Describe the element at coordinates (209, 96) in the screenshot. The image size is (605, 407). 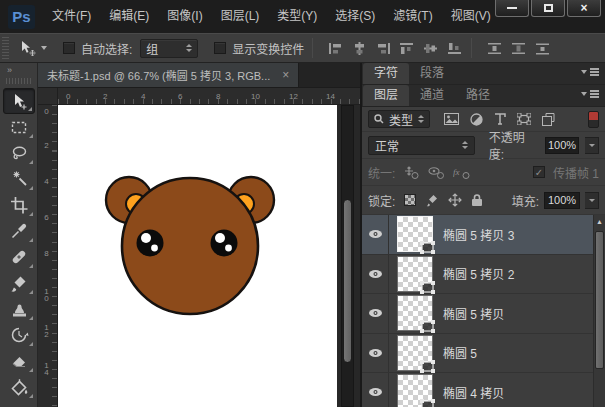
I see `horizontal-ruler: 0 2 4 6 8 10 12 14` at that location.